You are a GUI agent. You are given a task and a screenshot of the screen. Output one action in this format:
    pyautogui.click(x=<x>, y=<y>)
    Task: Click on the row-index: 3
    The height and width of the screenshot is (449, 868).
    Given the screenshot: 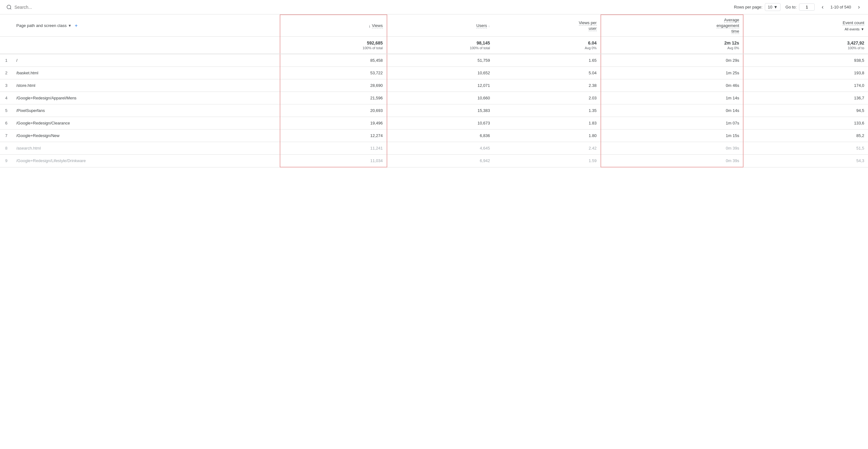 What is the action you would take?
    pyautogui.click(x=6, y=86)
    